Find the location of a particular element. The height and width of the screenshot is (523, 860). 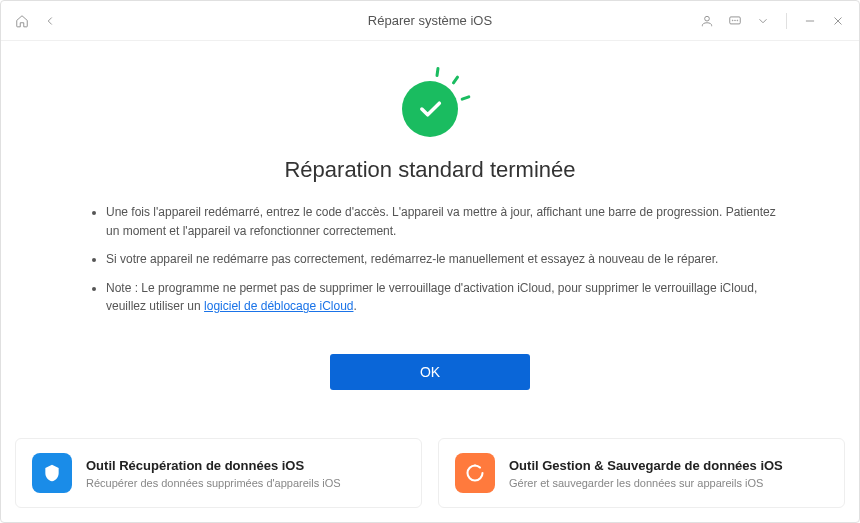

user-icon is located at coordinates (707, 21).